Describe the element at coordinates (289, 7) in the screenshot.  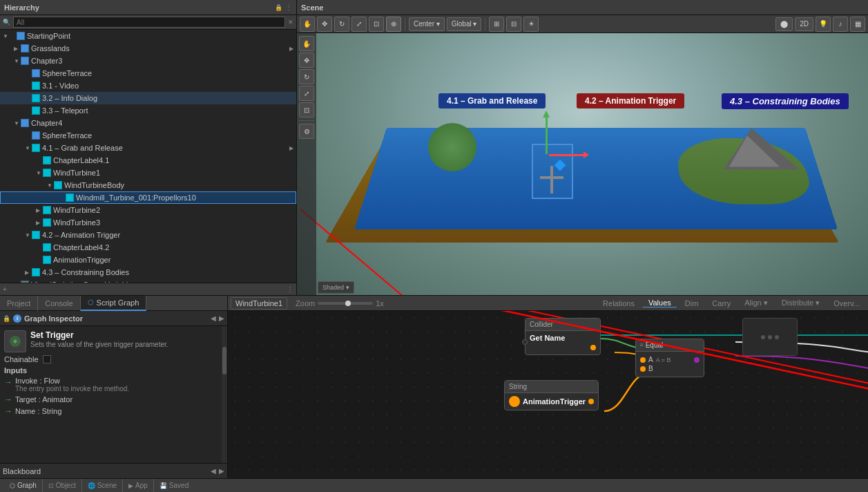
I see `hierarchy-more-icon: ⋮` at that location.